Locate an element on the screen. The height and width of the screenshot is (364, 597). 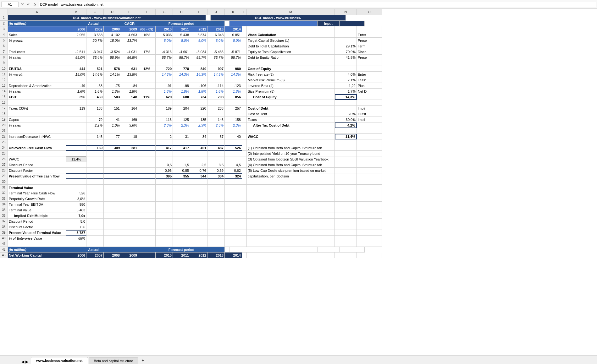
cell-j38 is located at coordinates (216, 227).